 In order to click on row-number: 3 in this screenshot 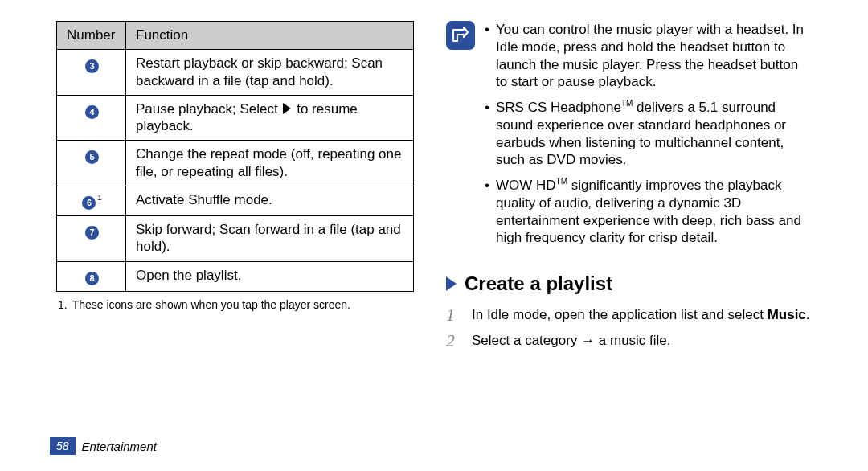, I will do `click(92, 72)`.